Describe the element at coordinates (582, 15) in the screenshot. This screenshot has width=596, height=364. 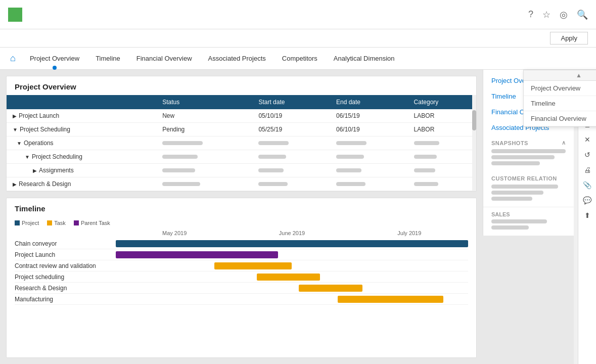
I see `search-icon: 🔍` at that location.